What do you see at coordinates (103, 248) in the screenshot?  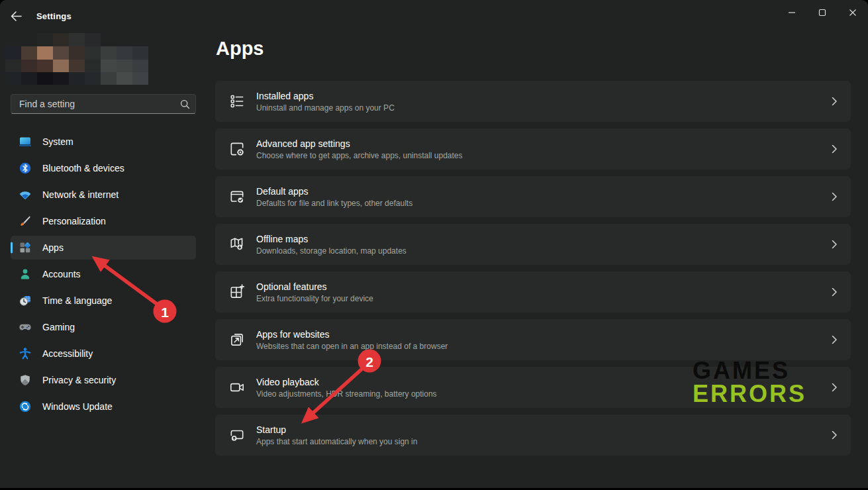 I see `sidebar-item-apps: Apps` at bounding box center [103, 248].